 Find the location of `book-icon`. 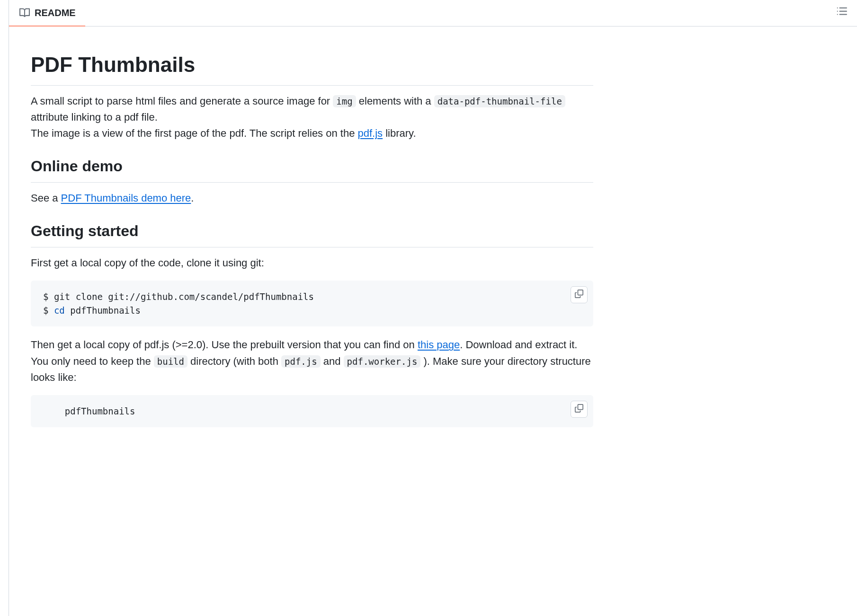

book-icon is located at coordinates (25, 13).